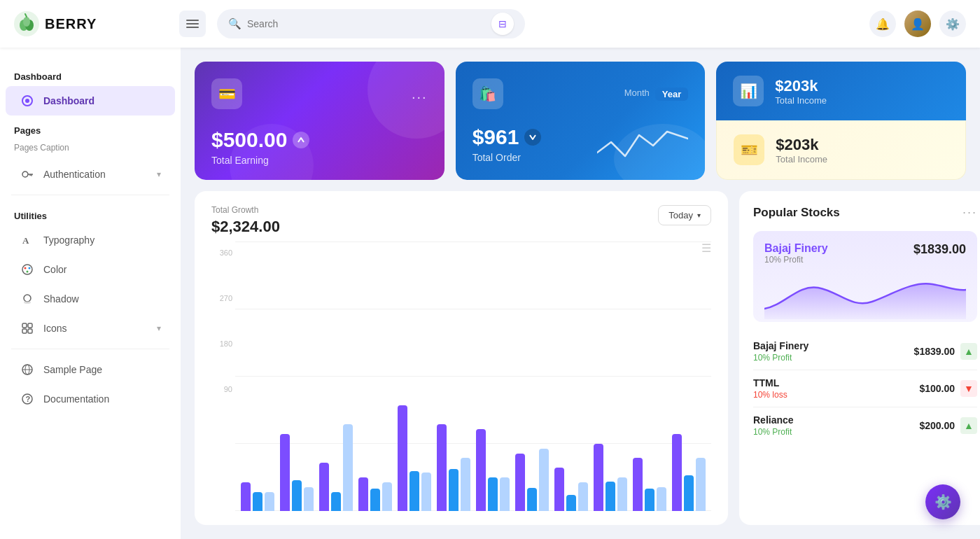 This screenshot has width=980, height=539. Describe the element at coordinates (581, 94) in the screenshot. I see `order-card-header: 🛍️ Month Year` at that location.